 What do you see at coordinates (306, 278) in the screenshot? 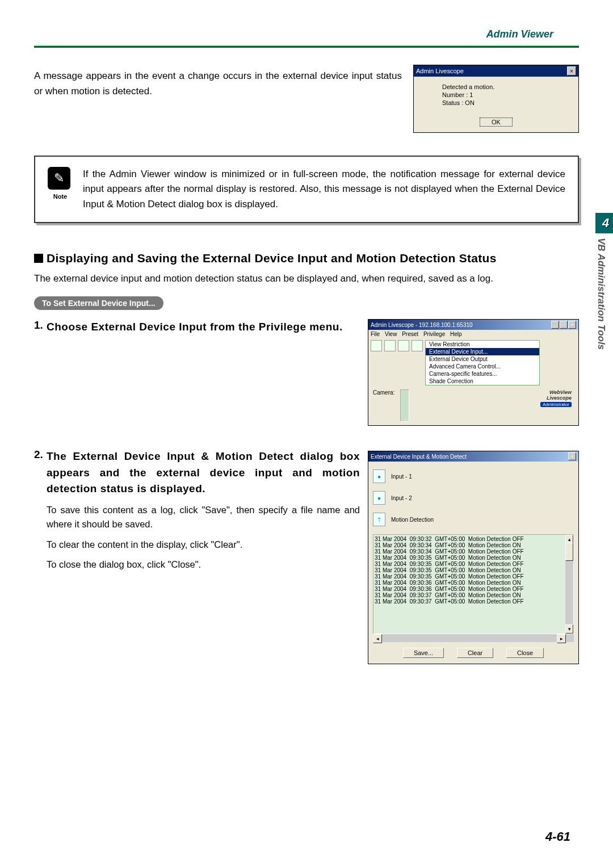
I see `section-paragraph: The external device input and motion det…` at bounding box center [306, 278].